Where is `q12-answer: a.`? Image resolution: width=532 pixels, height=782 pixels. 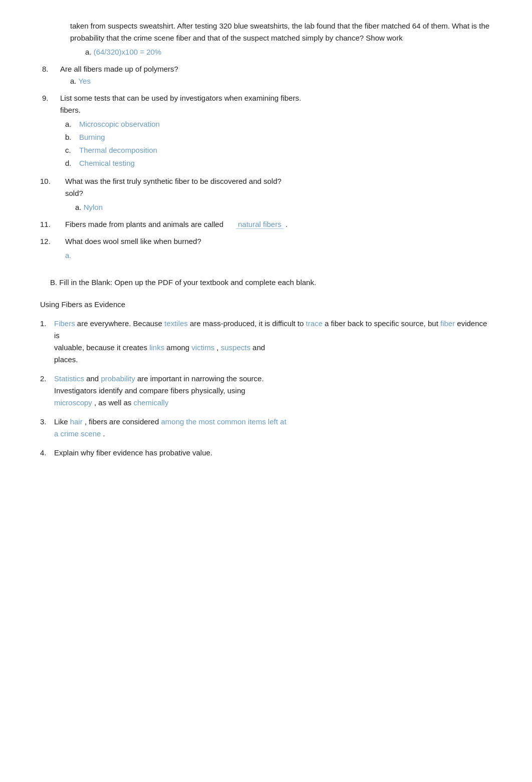
q12-answer: a. is located at coordinates (68, 255).